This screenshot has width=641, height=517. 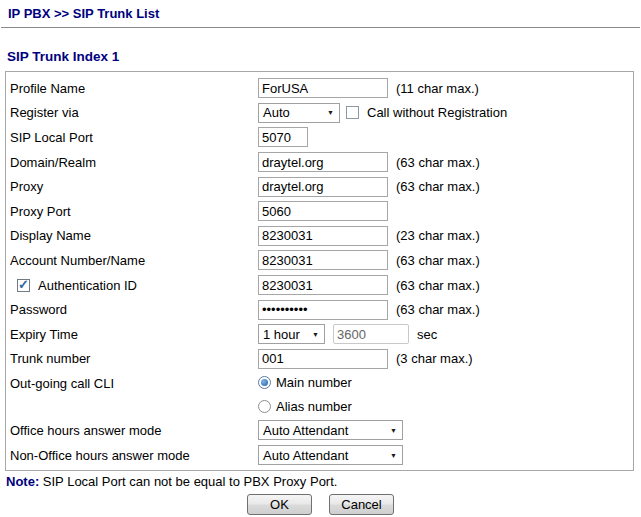 What do you see at coordinates (276, 112) in the screenshot?
I see `register-via-value: Auto` at bounding box center [276, 112].